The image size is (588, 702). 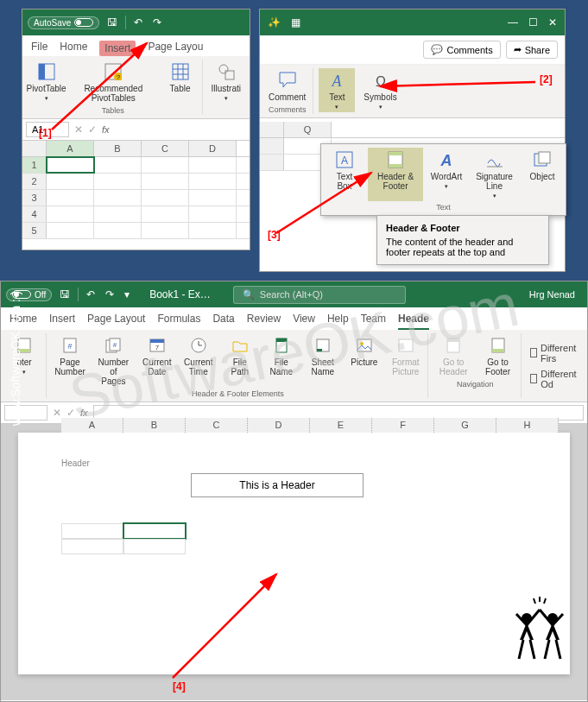 What do you see at coordinates (461, 50) in the screenshot?
I see `comments-button: 💬Comments` at bounding box center [461, 50].